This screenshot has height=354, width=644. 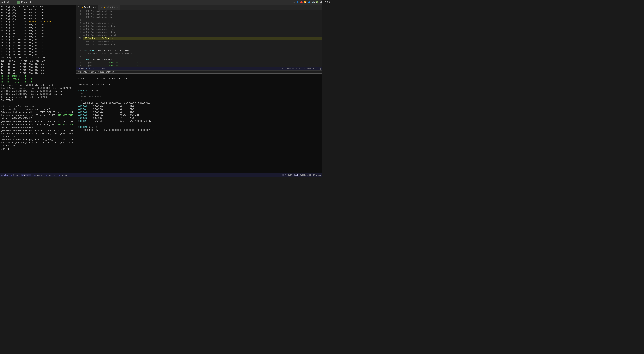 What do you see at coordinates (38, 16) in the screenshot?
I see `list-item: a2 -> gpr[12] ==> ref: 0x0, mcu: 0x0` at bounding box center [38, 16].